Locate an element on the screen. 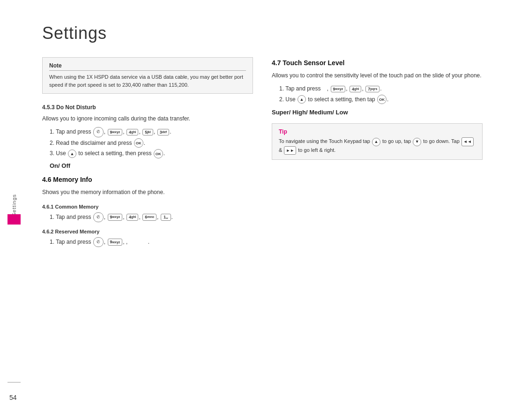 Image resolution: width=506 pixels, height=420 pixels. tip-text: To navigate using the Touch Keypad tap ▲… is located at coordinates (377, 146).